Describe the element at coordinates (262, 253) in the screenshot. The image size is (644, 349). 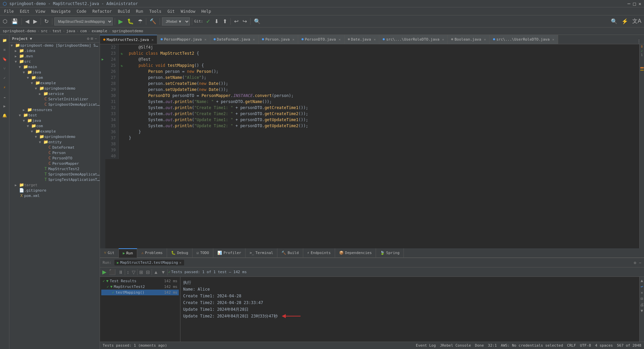
I see `bottom-tab-terminal: >_ Terminal` at that location.